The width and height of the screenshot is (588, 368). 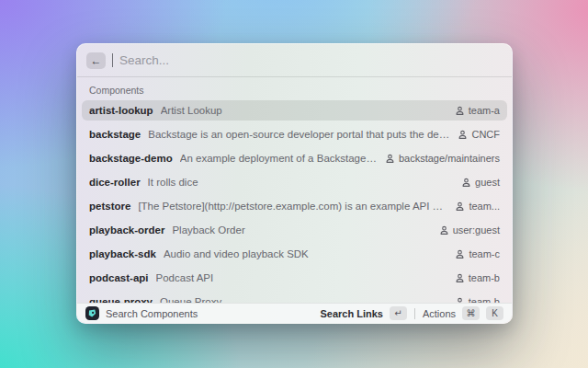 I want to click on owner-label: user:guest, so click(x=476, y=230).